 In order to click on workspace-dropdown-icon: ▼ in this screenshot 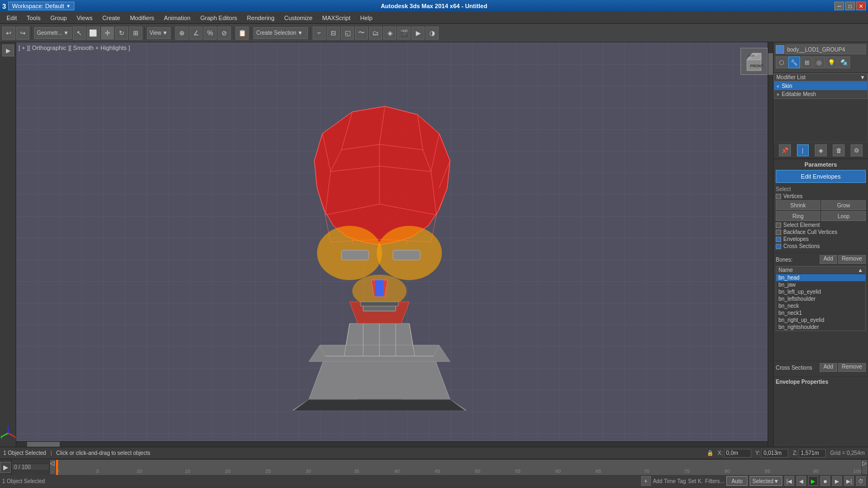, I will do `click(68, 7)`.